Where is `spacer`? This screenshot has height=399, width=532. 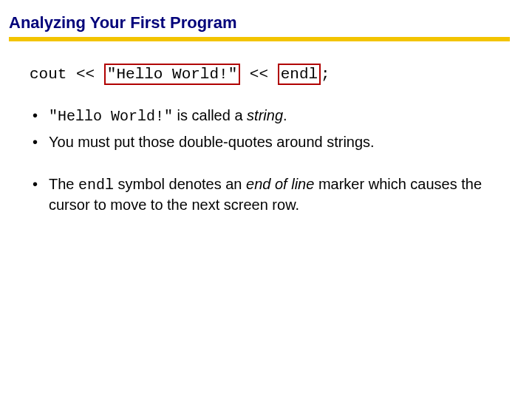 spacer is located at coordinates (259, 166).